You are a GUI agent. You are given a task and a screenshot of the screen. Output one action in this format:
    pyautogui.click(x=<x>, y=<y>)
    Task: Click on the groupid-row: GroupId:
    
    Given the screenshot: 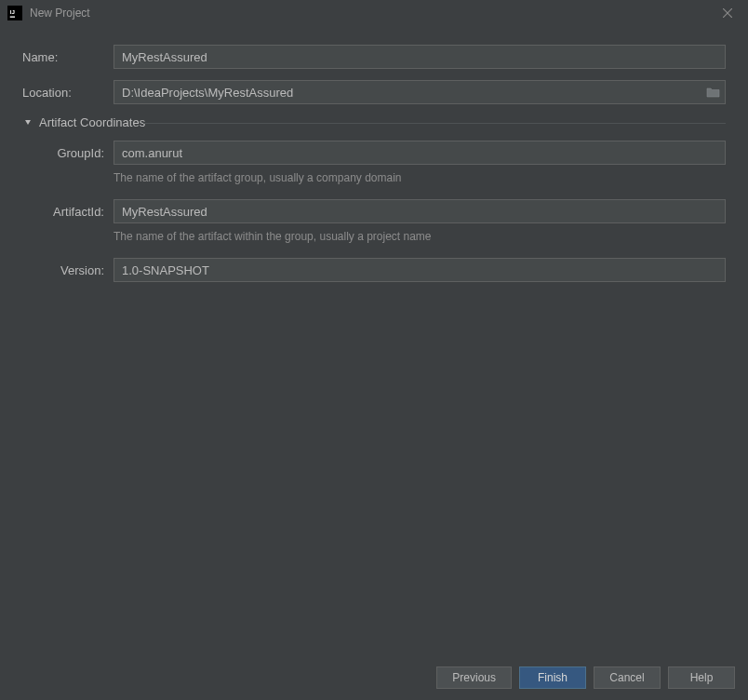 What is the action you would take?
    pyautogui.click(x=374, y=153)
    